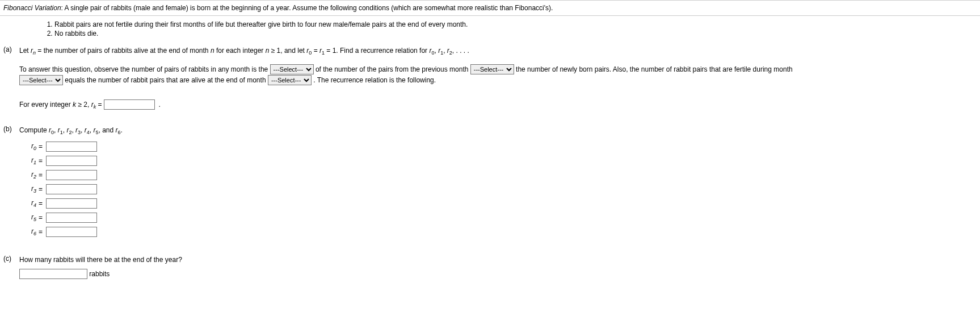 The width and height of the screenshot is (980, 316). What do you see at coordinates (212, 51) in the screenshot?
I see `var-n: n` at bounding box center [212, 51].